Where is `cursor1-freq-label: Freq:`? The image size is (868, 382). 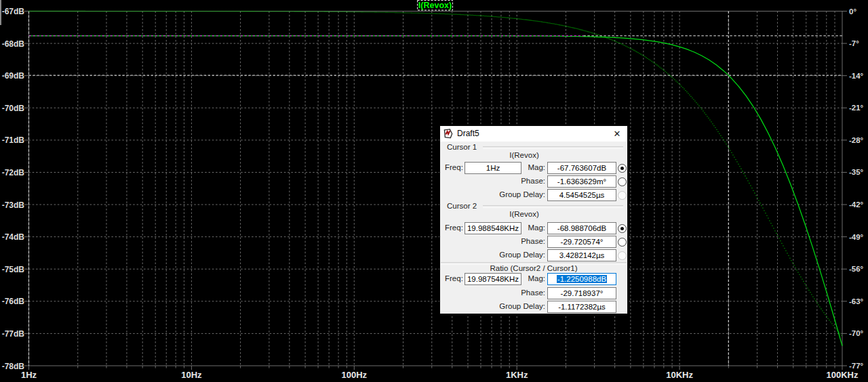 cursor1-freq-label: Freq: is located at coordinates (454, 167).